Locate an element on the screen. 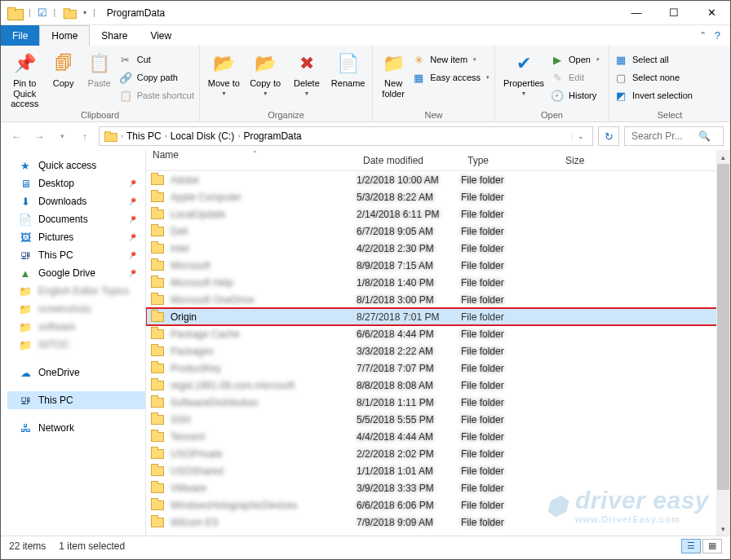 Image resolution: width=731 pixels, height=560 pixels. sidebar-downloads: ⬇Downloads📍 is located at coordinates (77, 201).